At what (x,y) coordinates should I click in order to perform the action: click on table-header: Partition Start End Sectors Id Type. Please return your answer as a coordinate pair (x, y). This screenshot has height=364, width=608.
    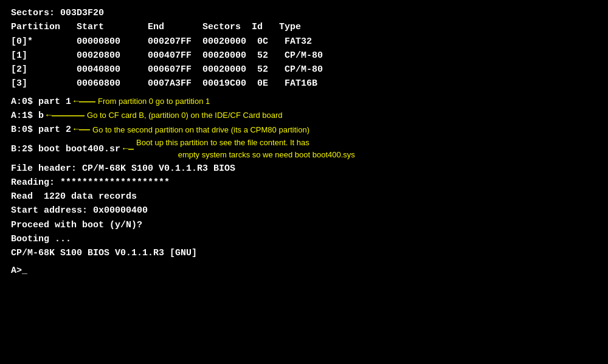
    Looking at the image, I should click on (304, 27).